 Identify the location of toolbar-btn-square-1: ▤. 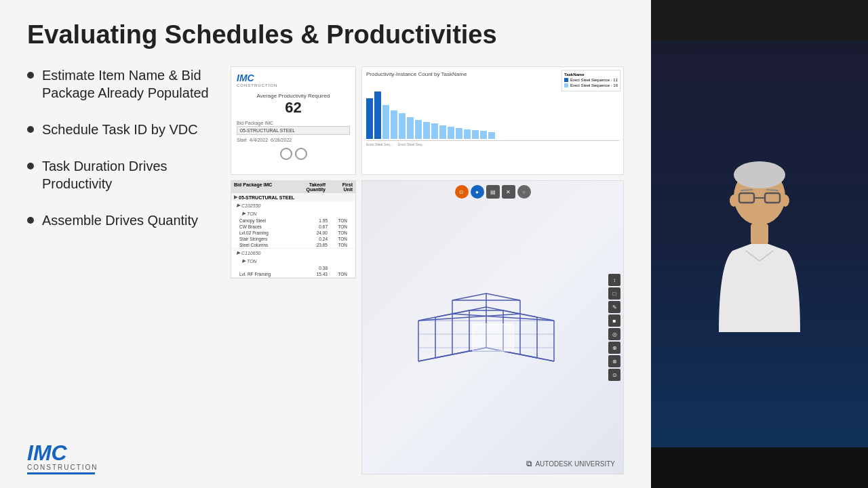
(493, 192).